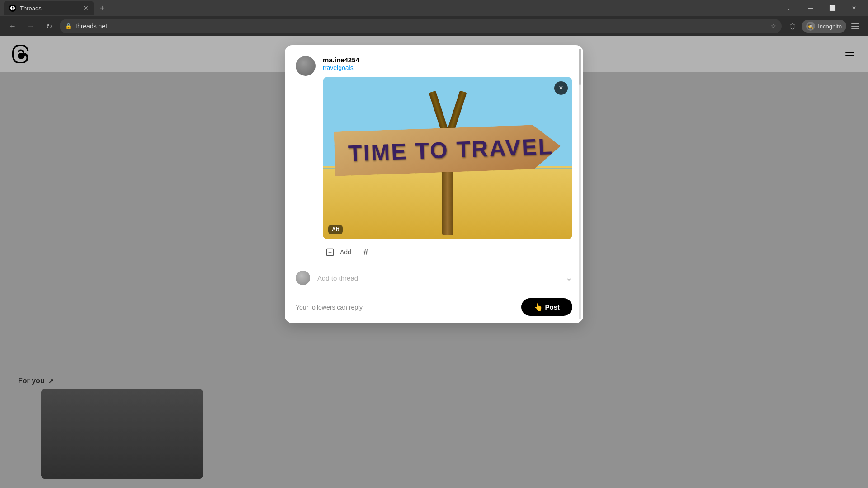  I want to click on post-button: 👆 Post, so click(547, 307).